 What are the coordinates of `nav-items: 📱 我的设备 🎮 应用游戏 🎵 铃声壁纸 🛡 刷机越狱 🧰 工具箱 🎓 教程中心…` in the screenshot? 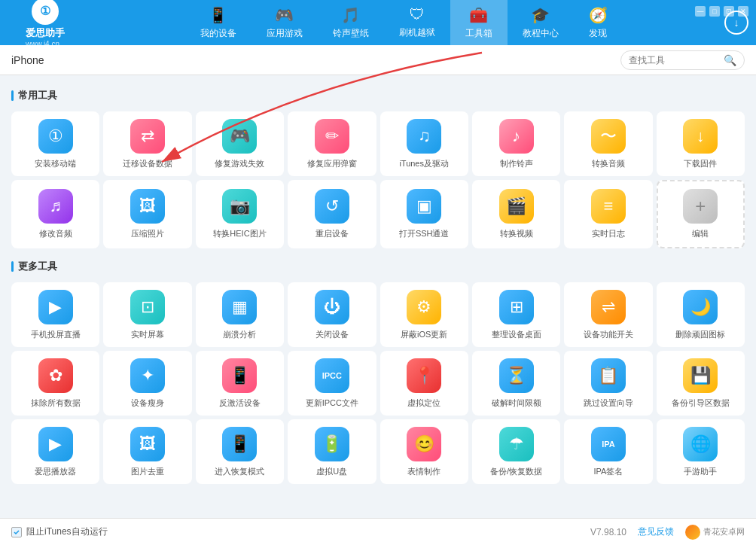 It's located at (404, 23).